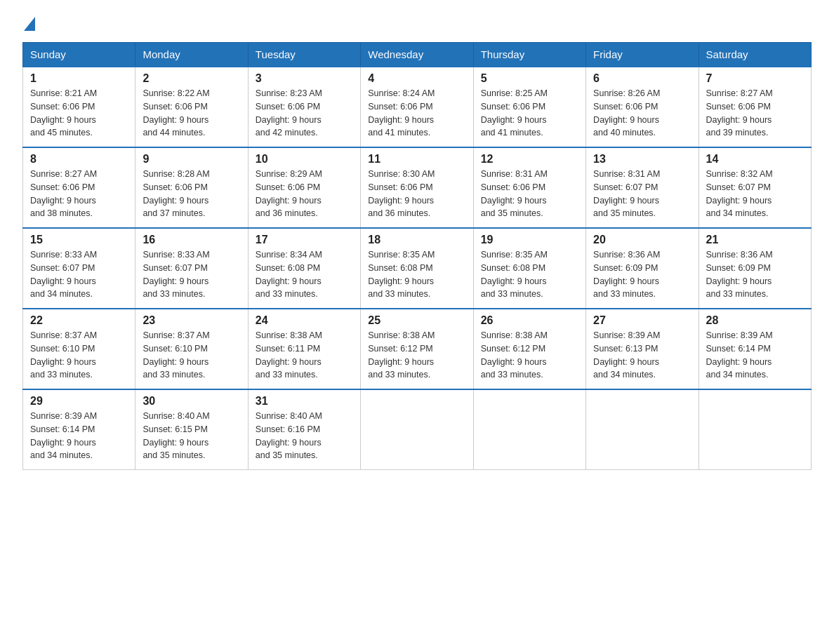 The width and height of the screenshot is (834, 644). What do you see at coordinates (642, 321) in the screenshot?
I see `day-number: 27` at bounding box center [642, 321].